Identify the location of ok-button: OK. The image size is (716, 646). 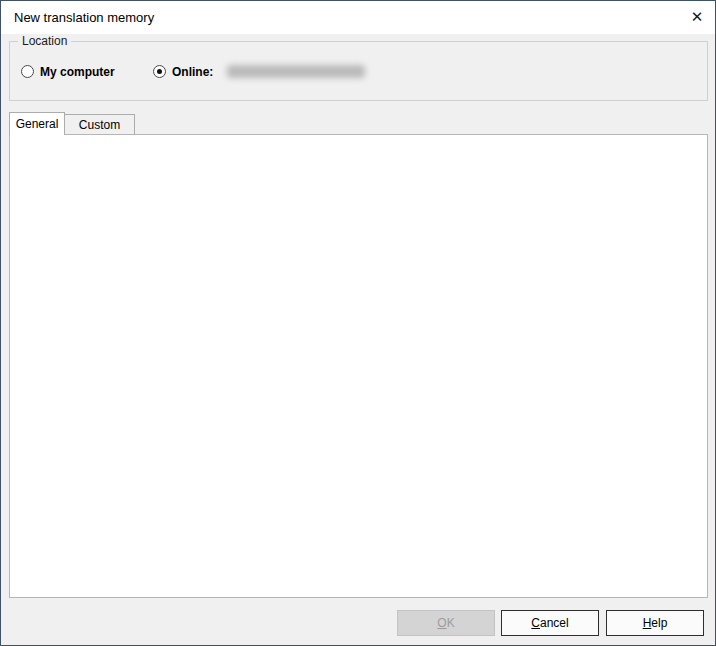
(446, 623).